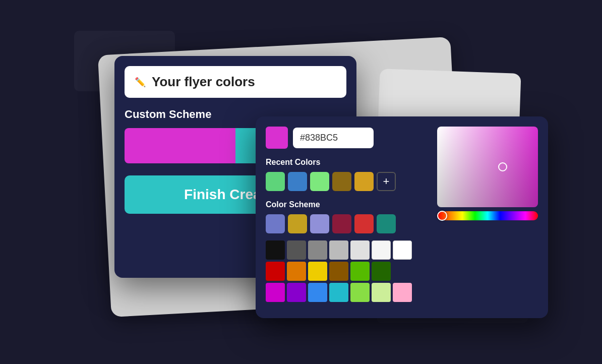 This screenshot has height=364, width=602. I want to click on page-title: Your flyer colors, so click(204, 82).